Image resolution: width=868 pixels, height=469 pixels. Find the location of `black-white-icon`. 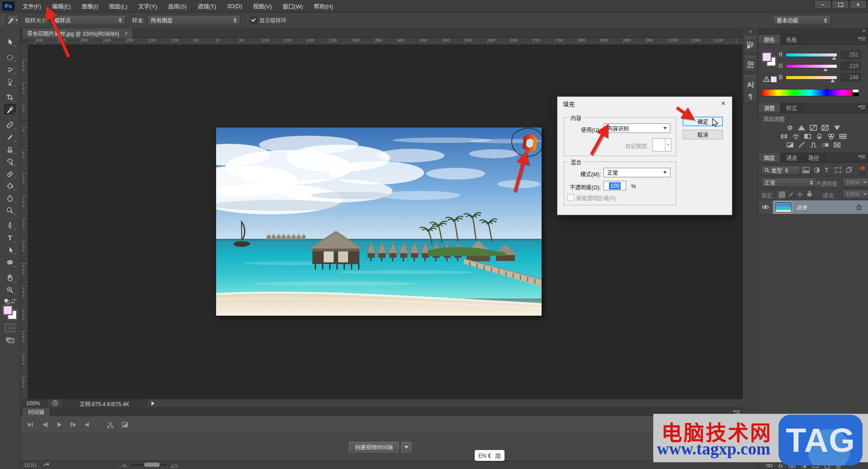

black-white-icon is located at coordinates (807, 137).